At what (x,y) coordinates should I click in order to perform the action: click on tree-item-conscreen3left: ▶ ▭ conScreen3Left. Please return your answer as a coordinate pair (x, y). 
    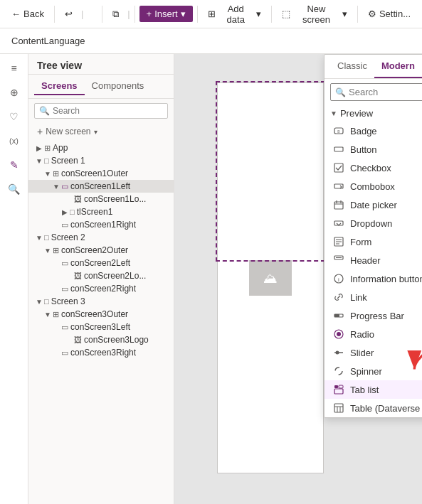
    Looking at the image, I should click on (101, 327).